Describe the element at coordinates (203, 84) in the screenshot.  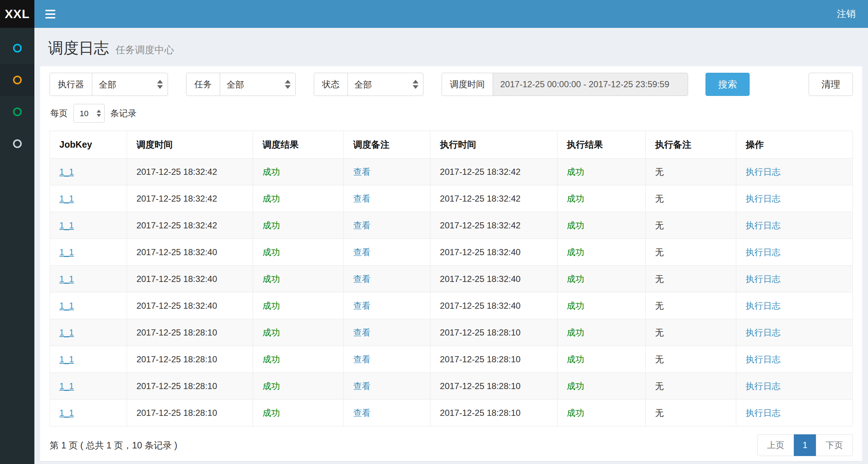
I see `job-filter-label: 任务` at that location.